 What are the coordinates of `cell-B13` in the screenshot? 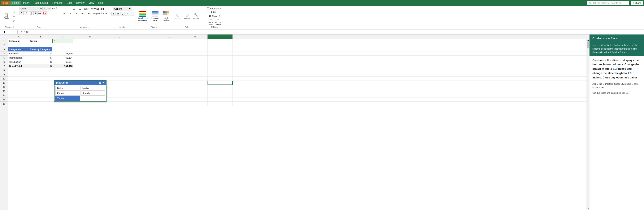 It's located at (41, 91).